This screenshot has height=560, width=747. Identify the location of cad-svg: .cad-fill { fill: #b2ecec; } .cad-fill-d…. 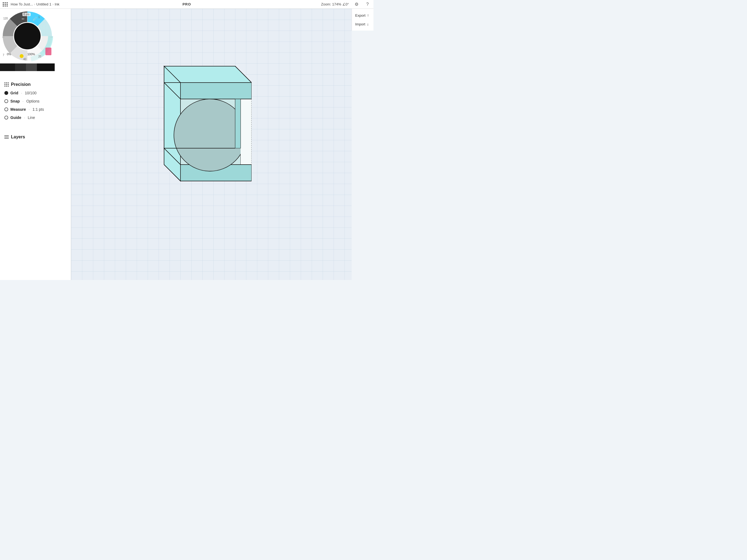
(180, 129).